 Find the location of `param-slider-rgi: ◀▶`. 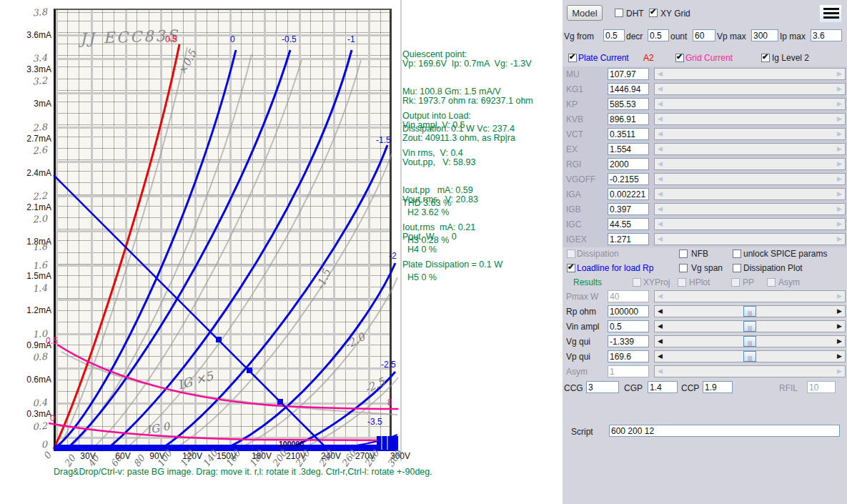

param-slider-rgi: ◀▶ is located at coordinates (750, 164).